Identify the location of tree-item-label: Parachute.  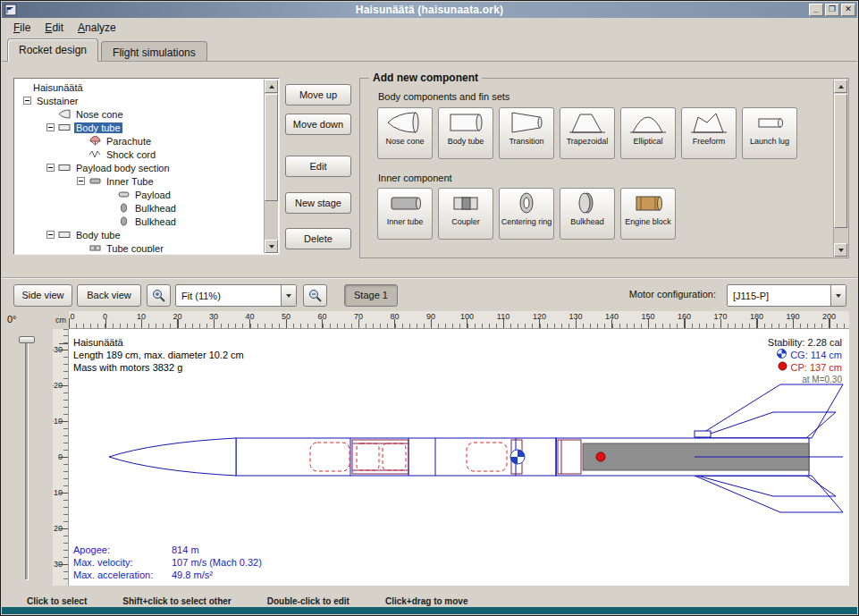
(129, 141).